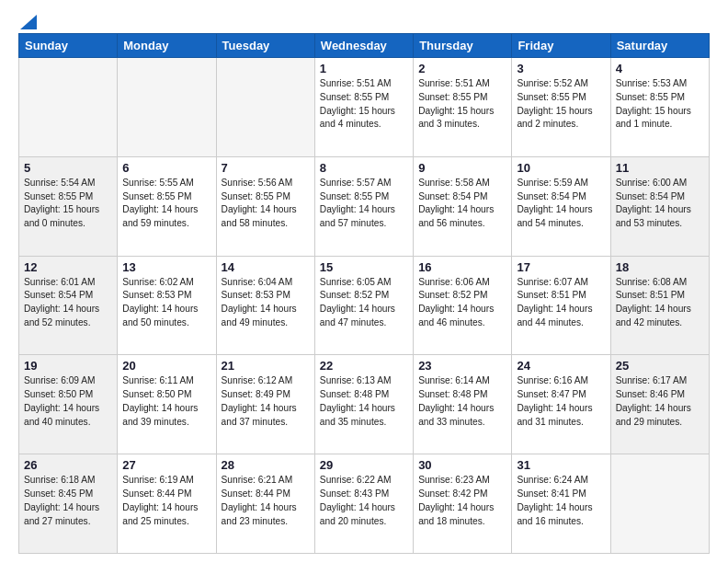  Describe the element at coordinates (462, 366) in the screenshot. I see `day-number: 23` at that location.